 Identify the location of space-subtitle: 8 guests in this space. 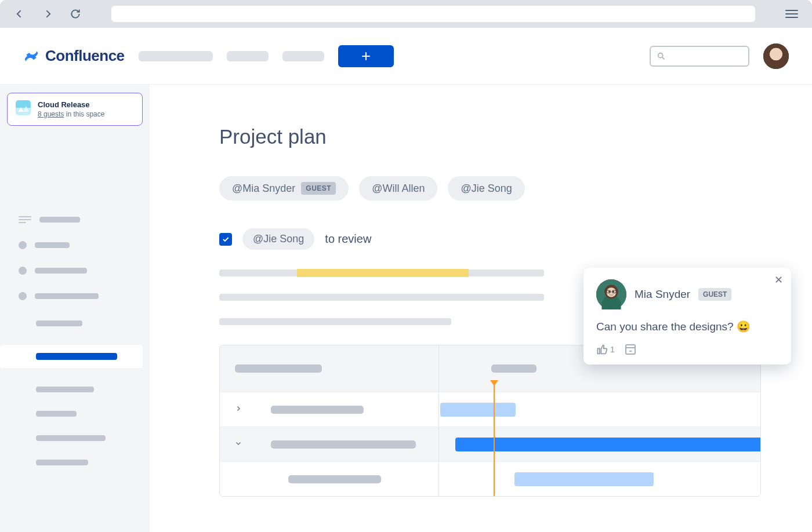
(71, 114).